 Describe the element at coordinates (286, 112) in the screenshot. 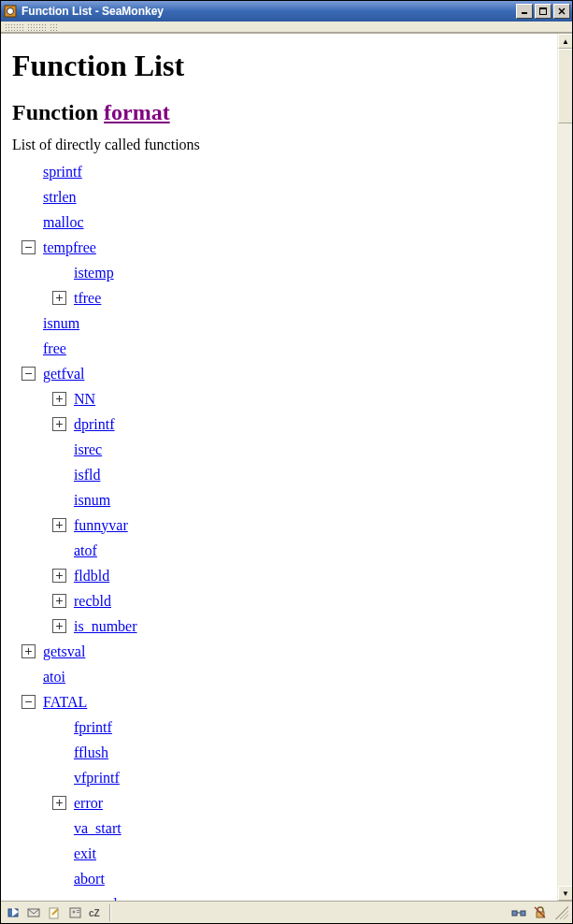

I see `page-subheading: Function format` at that location.